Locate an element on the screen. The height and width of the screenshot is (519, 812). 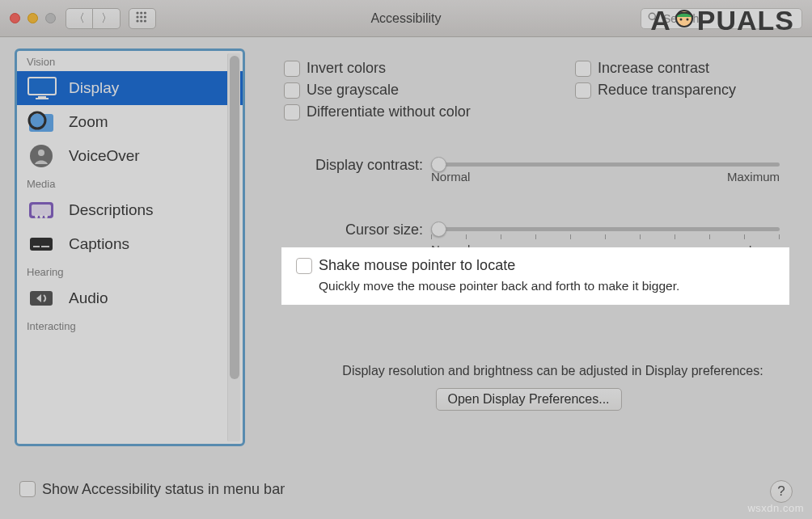
slider-label: Cursor size: is located at coordinates (362, 230).